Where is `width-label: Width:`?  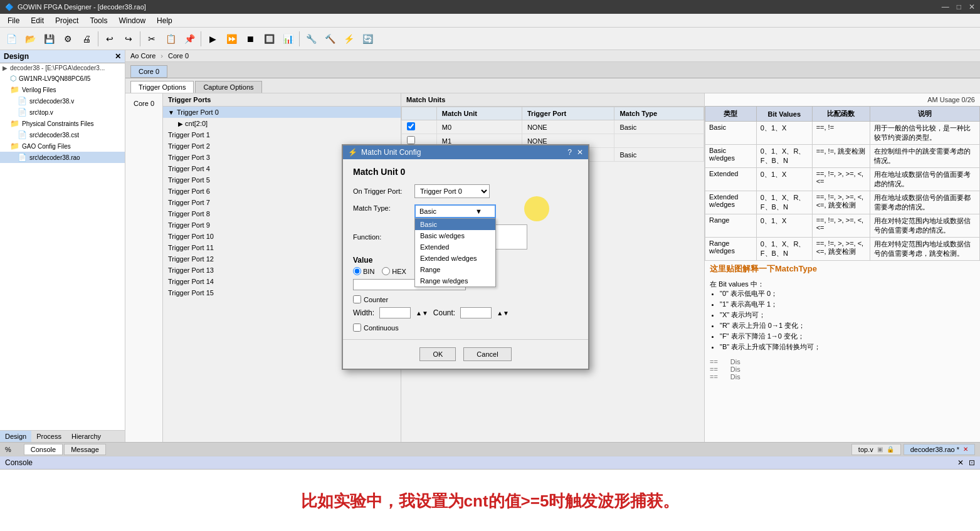
width-label: Width: is located at coordinates (364, 313).